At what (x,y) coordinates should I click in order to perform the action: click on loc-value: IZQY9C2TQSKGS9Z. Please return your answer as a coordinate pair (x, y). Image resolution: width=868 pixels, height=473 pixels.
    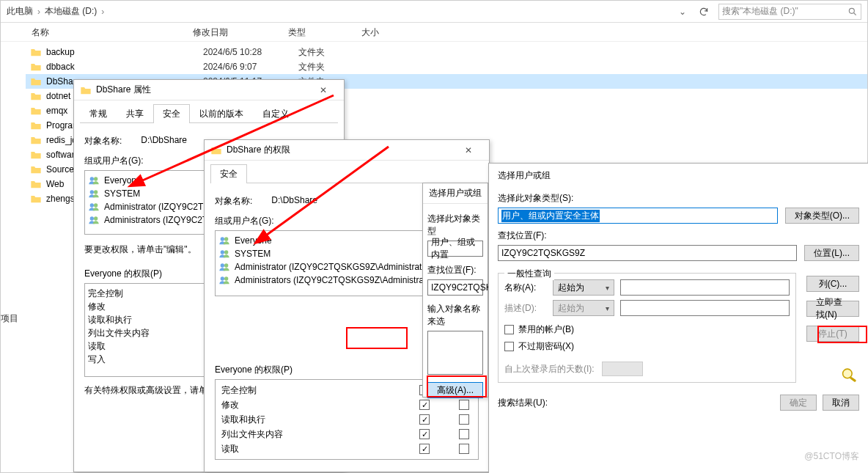
    Looking at the image, I should click on (543, 253).